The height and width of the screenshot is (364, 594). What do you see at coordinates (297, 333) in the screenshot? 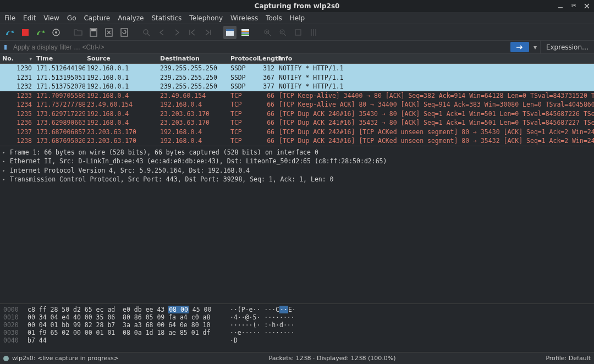
I see `hex-line: 003001 f9 65 02 00 00 01 01 08 0a 1d 18 …` at bounding box center [297, 333].